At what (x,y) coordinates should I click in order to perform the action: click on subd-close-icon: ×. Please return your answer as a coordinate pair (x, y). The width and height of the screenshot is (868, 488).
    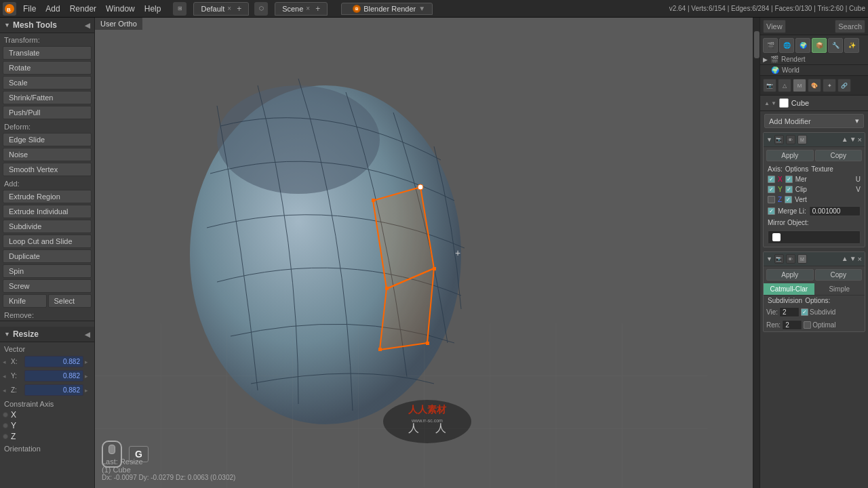
    Looking at the image, I should click on (860, 259).